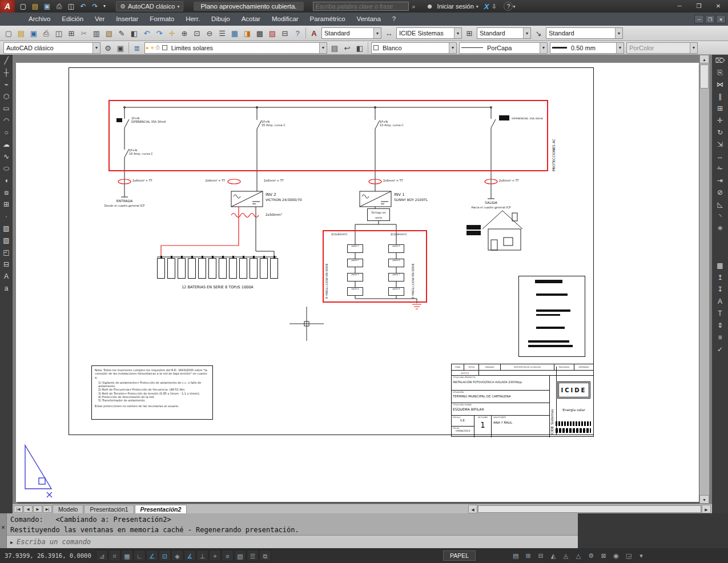 The image size is (728, 563). What do you see at coordinates (272, 33) in the screenshot?
I see `markup-set-manager-icon: ▨` at bounding box center [272, 33].